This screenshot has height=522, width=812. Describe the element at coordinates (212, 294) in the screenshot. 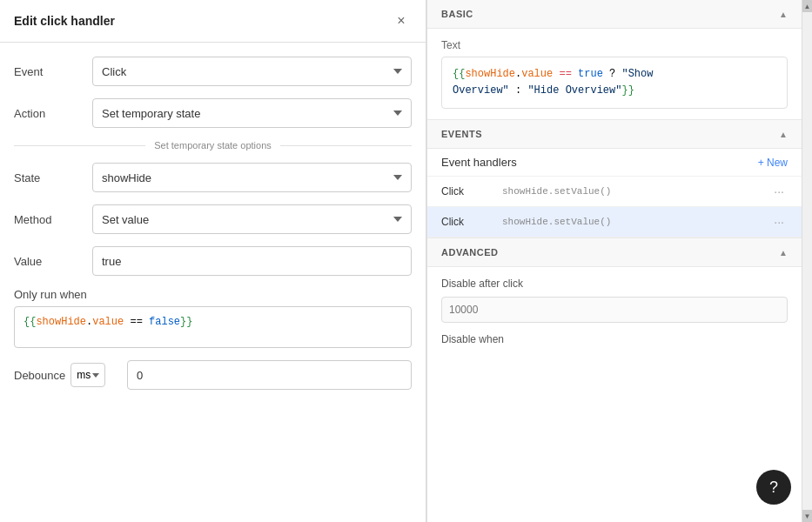

I see `only-run-label: Only run when` at that location.